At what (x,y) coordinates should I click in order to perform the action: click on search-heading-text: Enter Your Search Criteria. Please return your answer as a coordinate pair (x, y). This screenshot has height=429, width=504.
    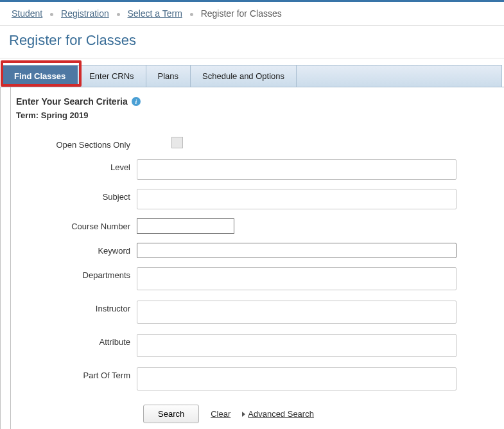
    Looking at the image, I should click on (72, 101).